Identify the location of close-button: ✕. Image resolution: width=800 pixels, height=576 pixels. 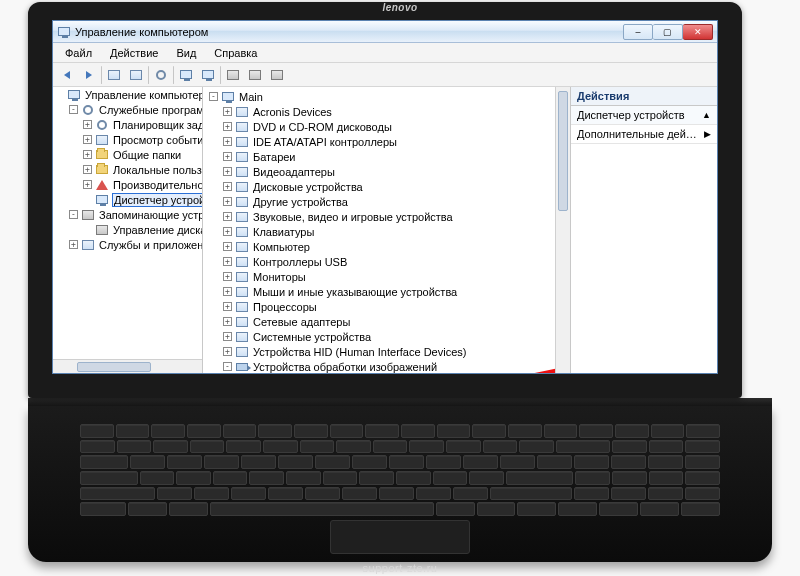
(698, 32).